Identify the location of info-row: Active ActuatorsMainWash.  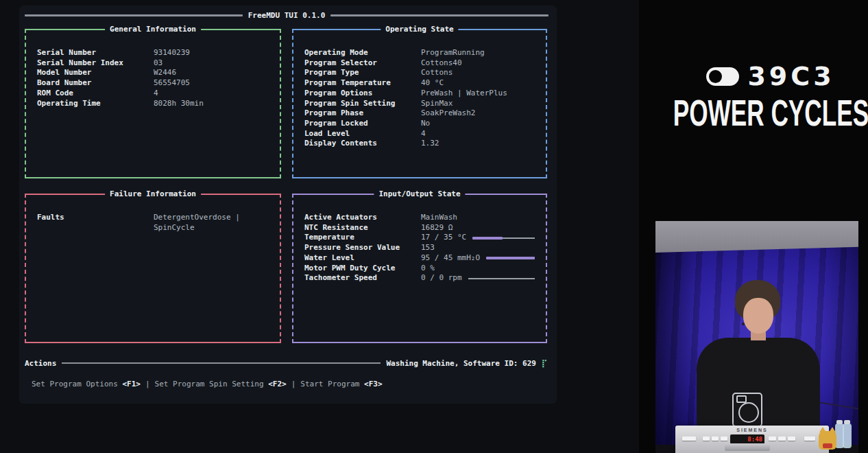
(420, 218).